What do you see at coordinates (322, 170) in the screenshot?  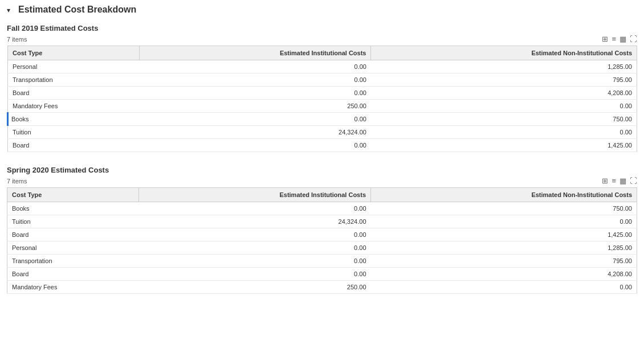 I see `section-title-spring-2020: Spring 2020 Estimated Costs` at bounding box center [322, 170].